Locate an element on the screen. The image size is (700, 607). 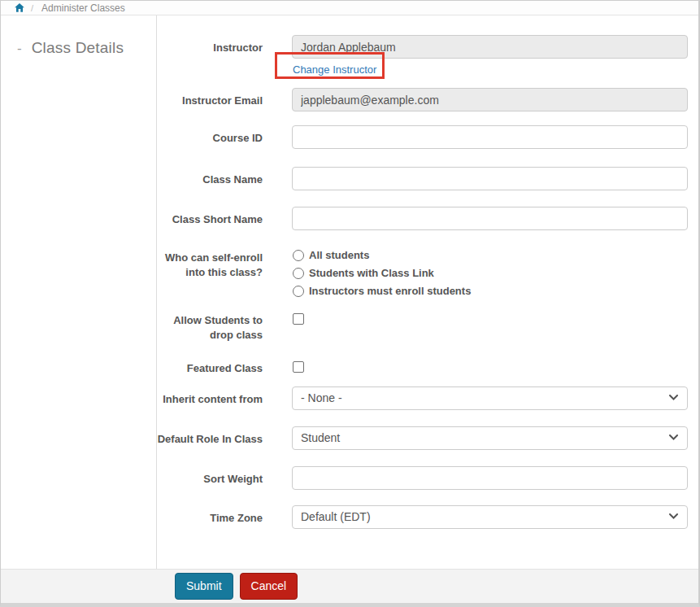
breadcrumb: / Administer Classes is located at coordinates (350, 8).